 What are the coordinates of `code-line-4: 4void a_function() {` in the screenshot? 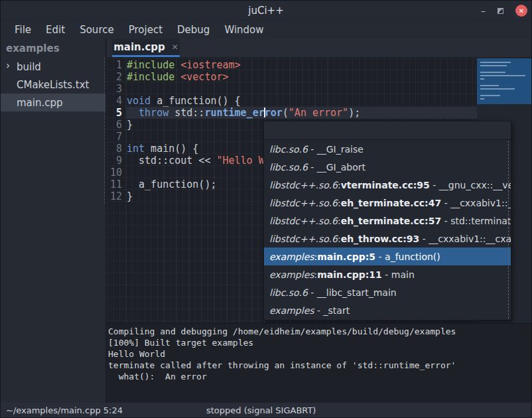 It's located at (293, 101).